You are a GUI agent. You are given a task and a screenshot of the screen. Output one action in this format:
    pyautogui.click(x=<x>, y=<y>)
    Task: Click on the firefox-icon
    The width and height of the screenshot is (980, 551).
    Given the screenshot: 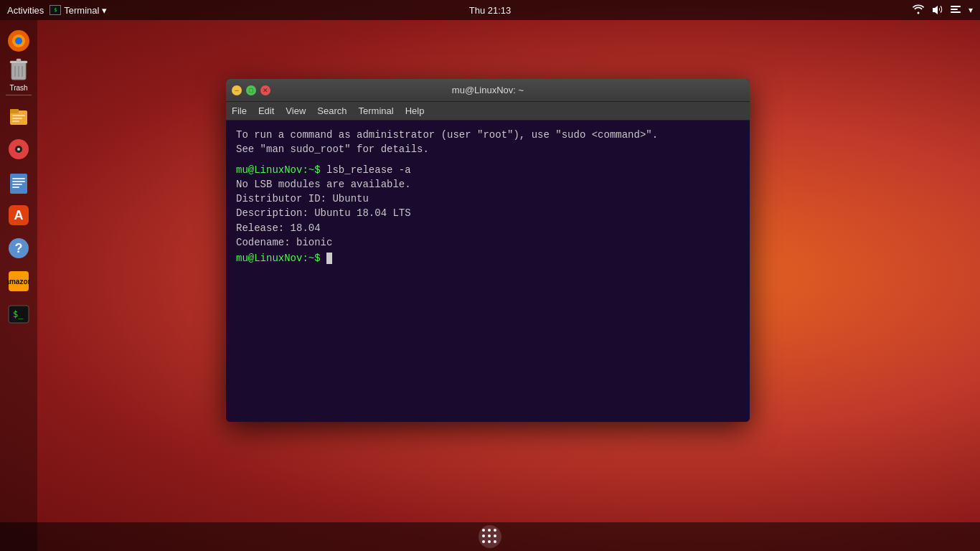 What is the action you would take?
    pyautogui.click(x=19, y=41)
    